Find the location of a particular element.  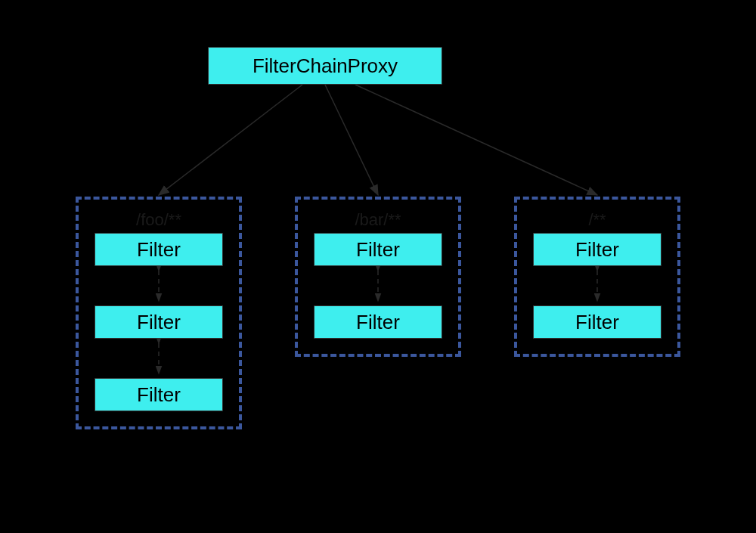

proxy-label: FilterChainProxy is located at coordinates (325, 67).